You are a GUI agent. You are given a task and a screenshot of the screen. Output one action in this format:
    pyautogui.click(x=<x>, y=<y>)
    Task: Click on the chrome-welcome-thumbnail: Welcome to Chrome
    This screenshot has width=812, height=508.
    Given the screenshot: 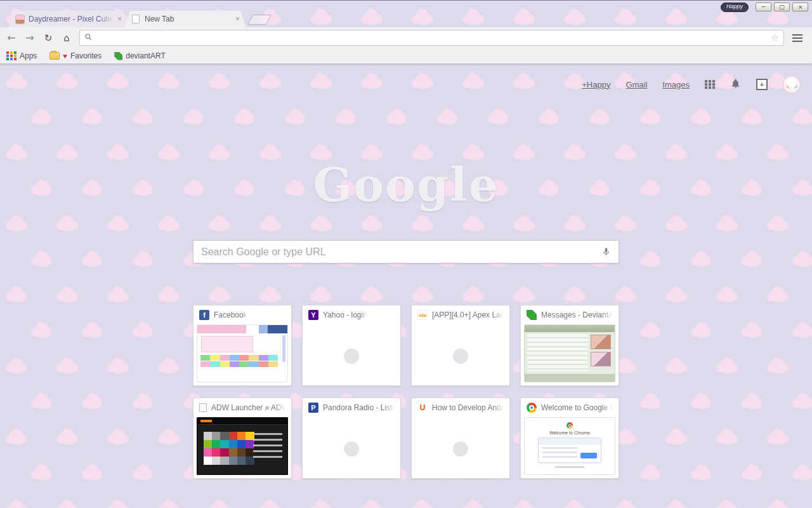 What is the action you would take?
    pyautogui.click(x=570, y=446)
    